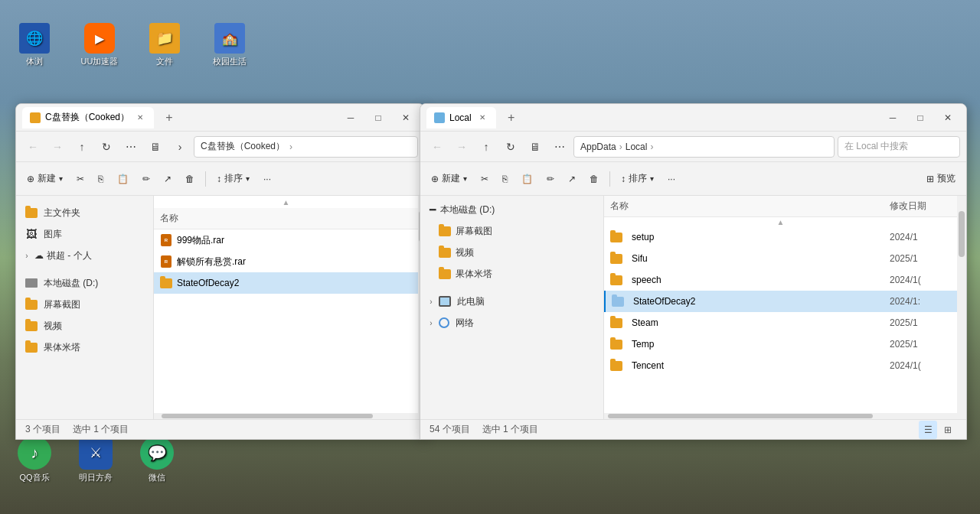 The height and width of the screenshot is (514, 980). What do you see at coordinates (527, 179) in the screenshot?
I see `paste-btn-local: 📋` at bounding box center [527, 179].